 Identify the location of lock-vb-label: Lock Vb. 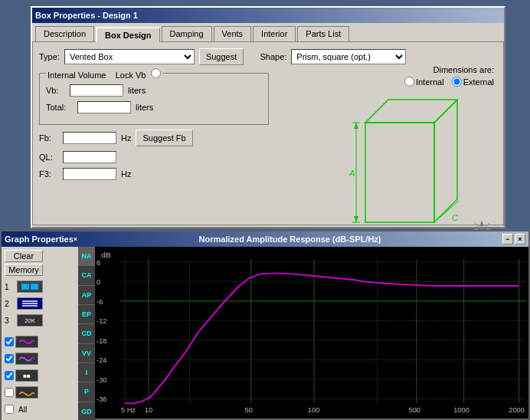
(131, 75).